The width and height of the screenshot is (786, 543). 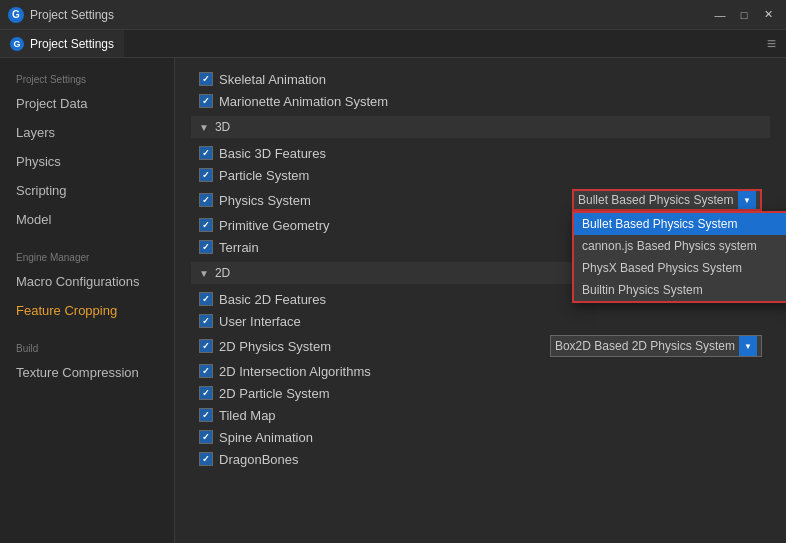 I want to click on feature-row-2d-particle: 2D Particle System, so click(x=480, y=393).